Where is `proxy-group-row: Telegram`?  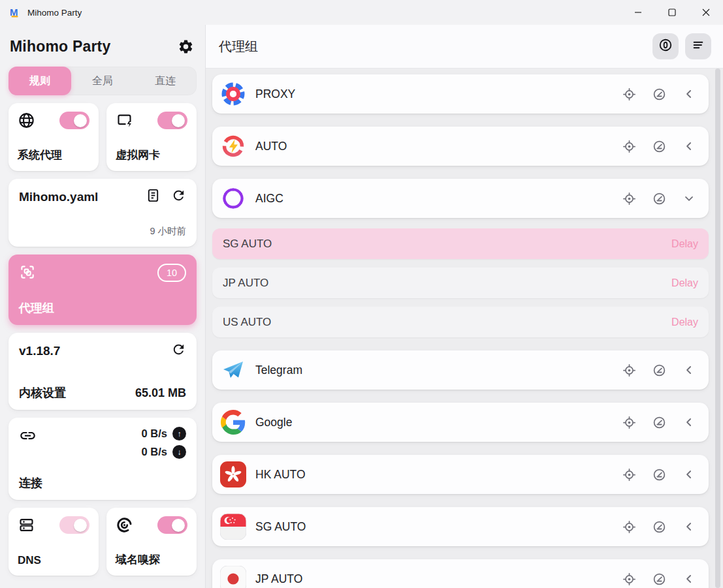 proxy-group-row: Telegram is located at coordinates (460, 370).